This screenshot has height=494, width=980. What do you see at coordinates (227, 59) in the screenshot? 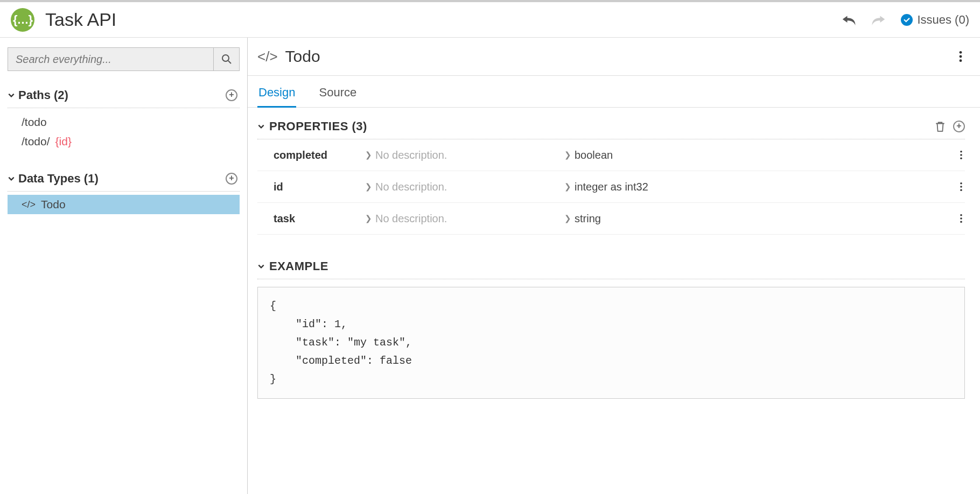
I see `search-icon` at bounding box center [227, 59].